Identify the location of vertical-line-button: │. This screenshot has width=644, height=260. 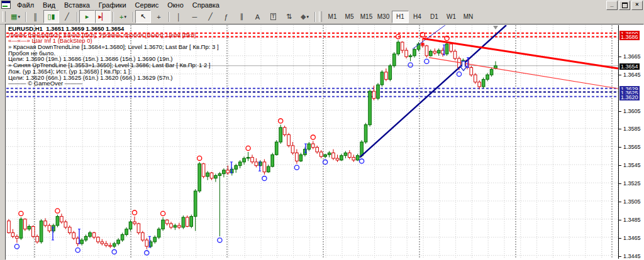
(179, 16).